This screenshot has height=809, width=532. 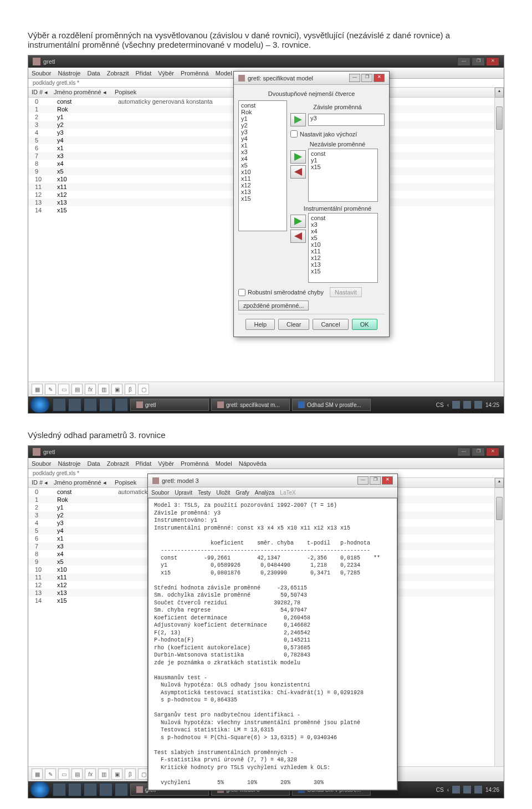 I want to click on list-item: x4, so click(x=343, y=231).